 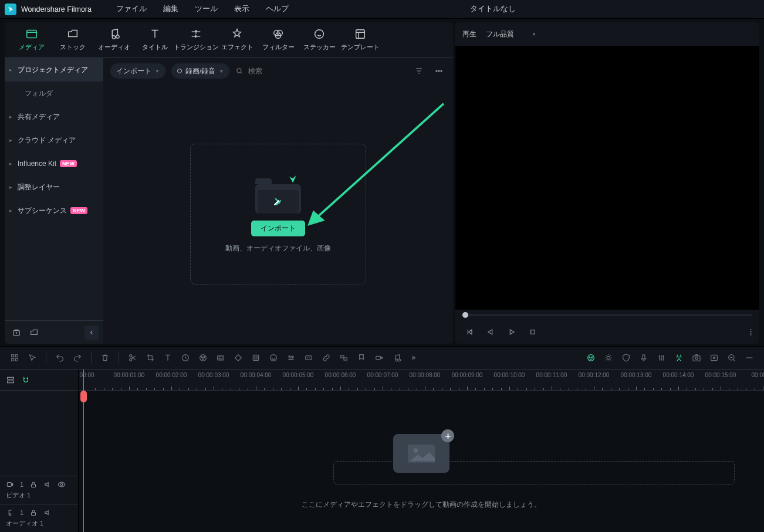 What do you see at coordinates (133, 358) in the screenshot?
I see `tl-split-button` at bounding box center [133, 358].